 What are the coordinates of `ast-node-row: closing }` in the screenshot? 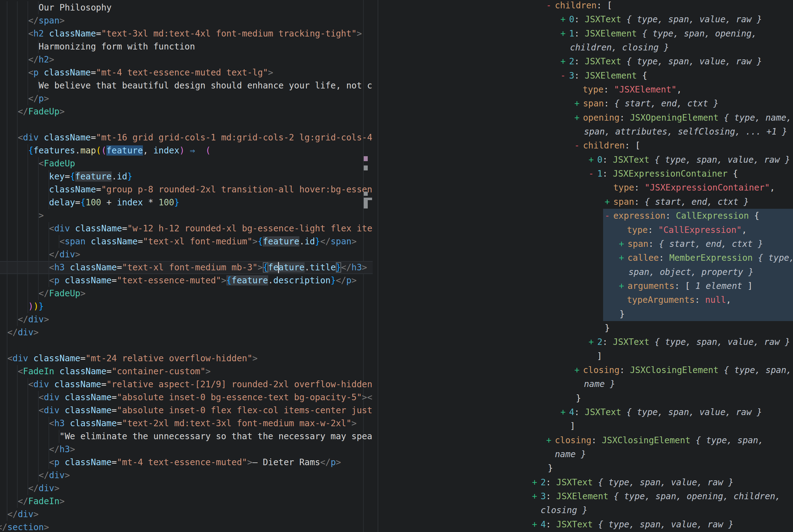 It's located at (585, 510).